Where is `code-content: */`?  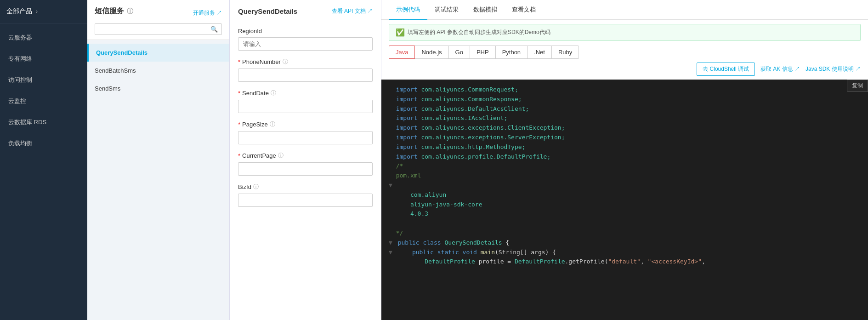
code-content: */ is located at coordinates (400, 234).